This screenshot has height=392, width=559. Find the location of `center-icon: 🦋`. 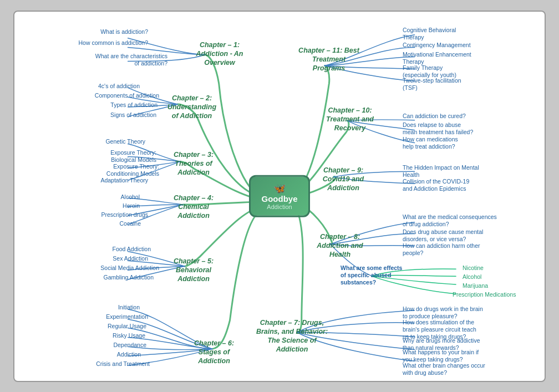

center-icon: 🦋 is located at coordinates (280, 188).